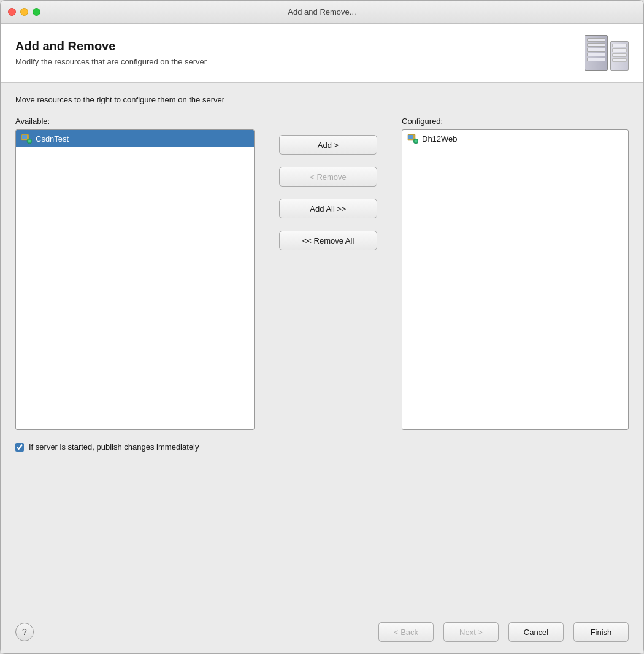 The height and width of the screenshot is (654, 644). What do you see at coordinates (135, 121) in the screenshot?
I see `available-label: Available:` at bounding box center [135, 121].